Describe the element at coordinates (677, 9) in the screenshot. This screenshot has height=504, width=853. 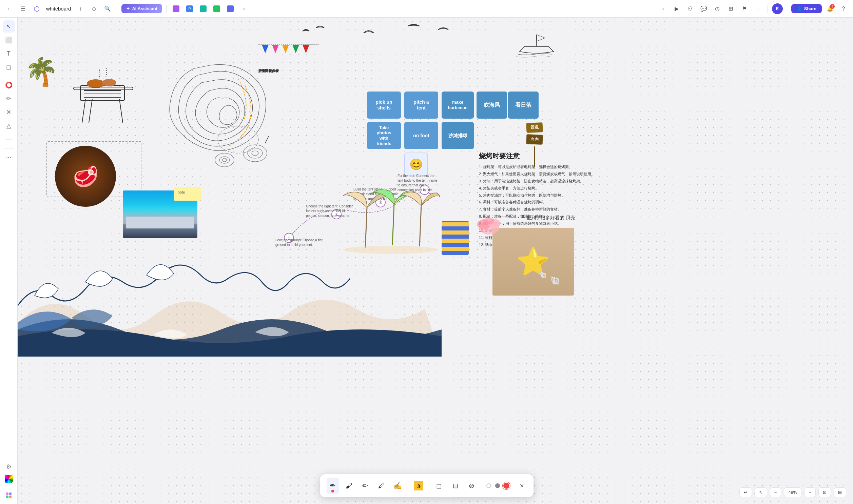
I see `play-icon: ▶` at that location.